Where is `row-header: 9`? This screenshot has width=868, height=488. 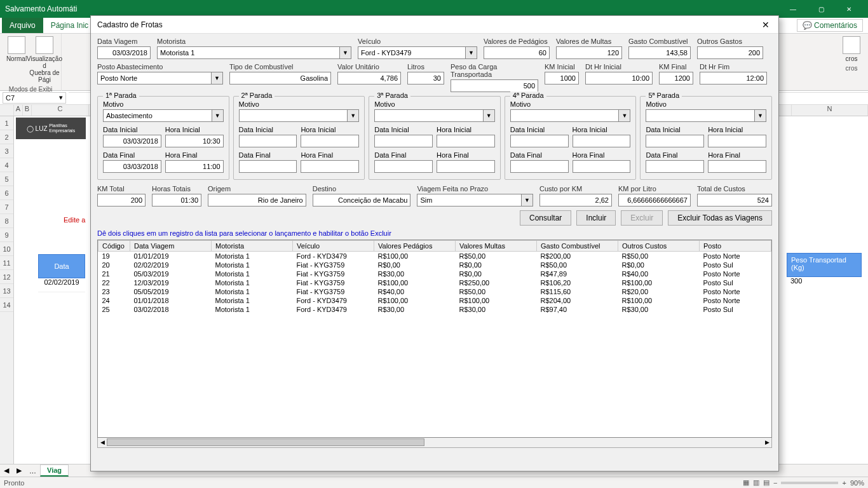
row-header: 9 is located at coordinates (6, 235).